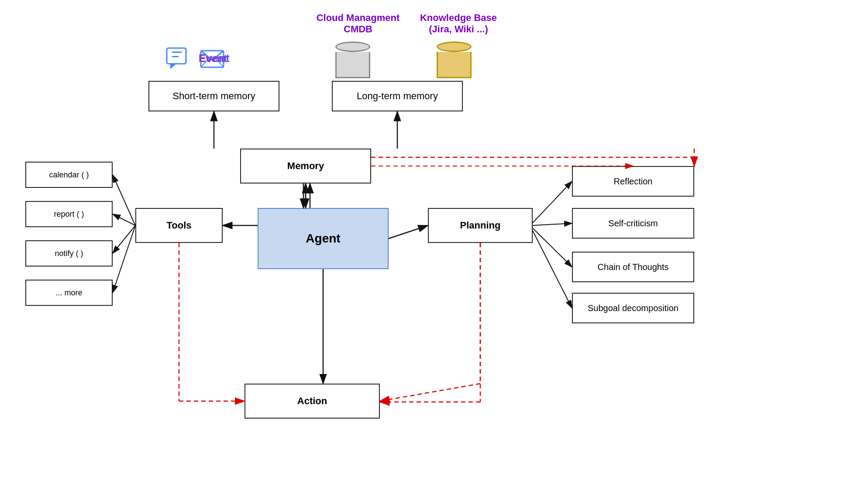  What do you see at coordinates (213, 59) in the screenshot?
I see `event-text-label: Event` at bounding box center [213, 59].